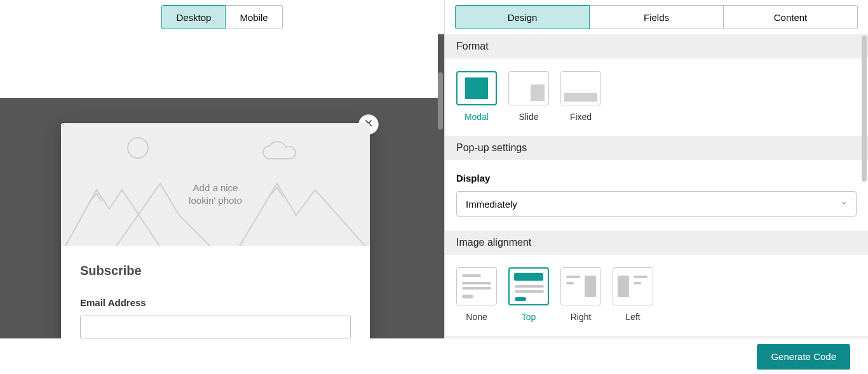 This screenshot has width=868, height=374. I want to click on config-scrollbar, so click(864, 109).